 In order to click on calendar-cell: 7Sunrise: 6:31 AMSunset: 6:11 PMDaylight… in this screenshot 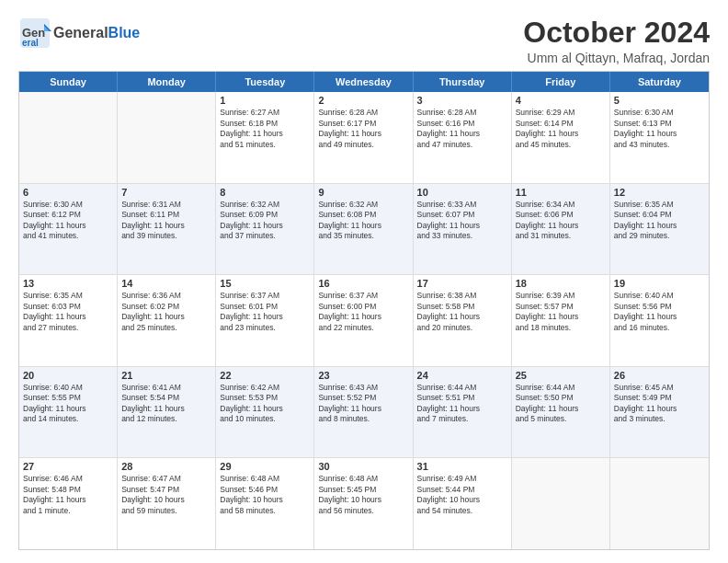, I will do `click(167, 230)`.